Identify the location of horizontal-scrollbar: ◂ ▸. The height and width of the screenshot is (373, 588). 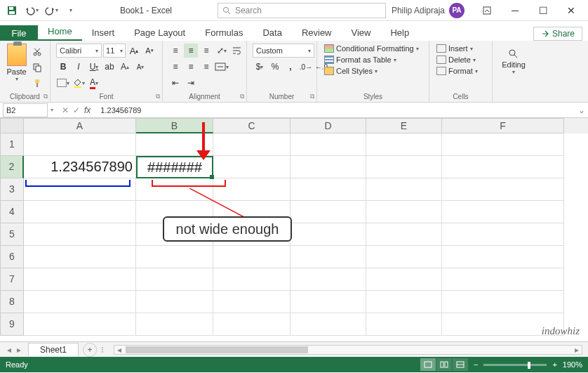
(348, 350).